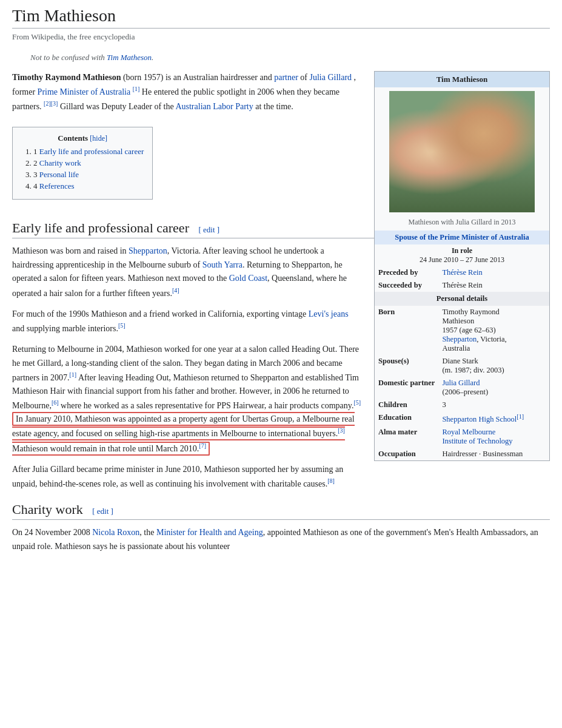 The width and height of the screenshot is (562, 728). What do you see at coordinates (82, 169) in the screenshot?
I see `toc-list: 1 Early life and professional career 2 C…` at bounding box center [82, 169].